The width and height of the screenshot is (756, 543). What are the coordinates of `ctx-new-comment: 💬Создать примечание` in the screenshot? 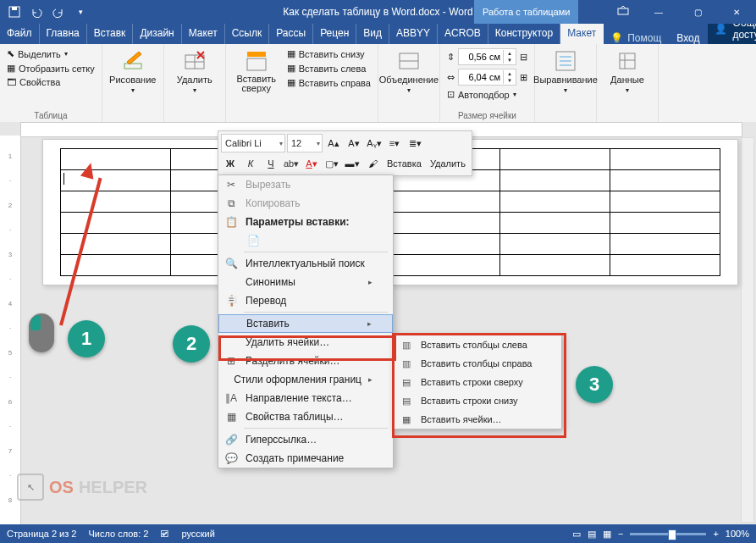 It's located at (306, 458).